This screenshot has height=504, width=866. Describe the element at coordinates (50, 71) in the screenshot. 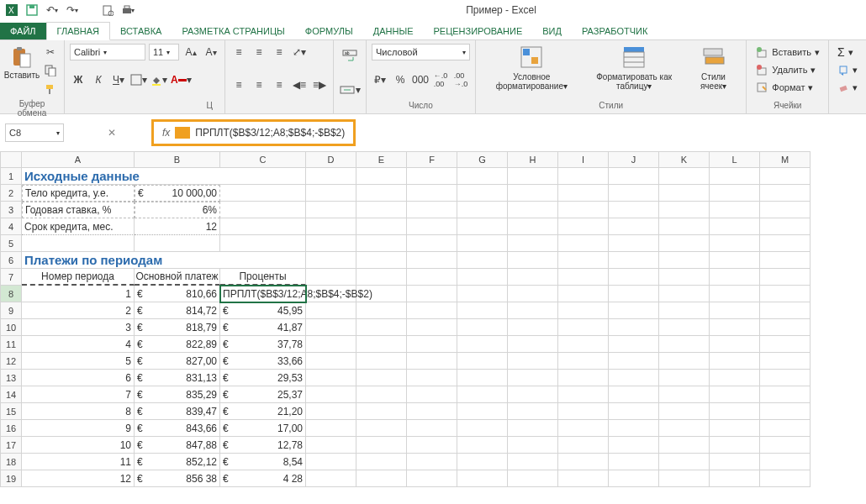

I see `copy-icon` at that location.